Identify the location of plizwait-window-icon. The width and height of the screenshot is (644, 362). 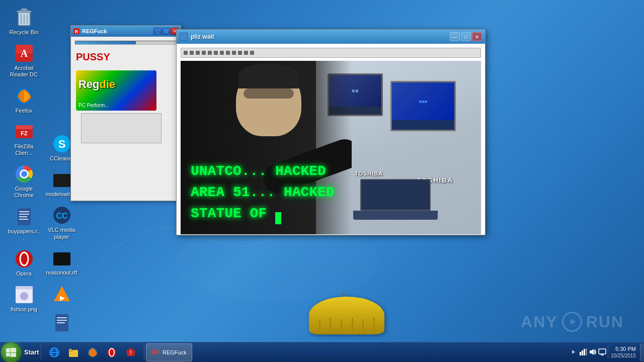
(184, 37).